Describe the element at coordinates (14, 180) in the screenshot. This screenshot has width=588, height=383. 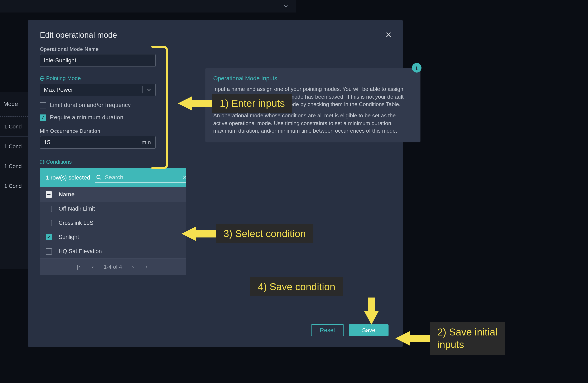
I see `background-sidebar: Mode 1 Cond 1 Cond 1 Cond 1 Cond` at that location.